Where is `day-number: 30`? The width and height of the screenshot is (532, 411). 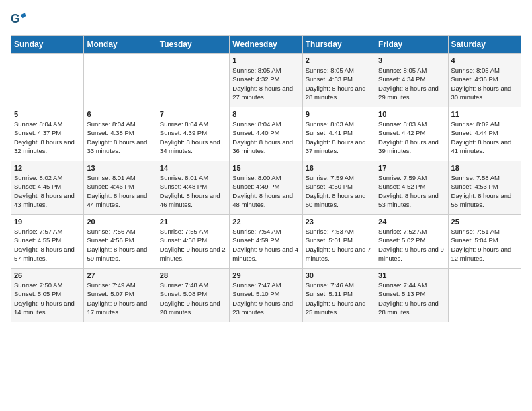
day-number: 30 is located at coordinates (339, 275).